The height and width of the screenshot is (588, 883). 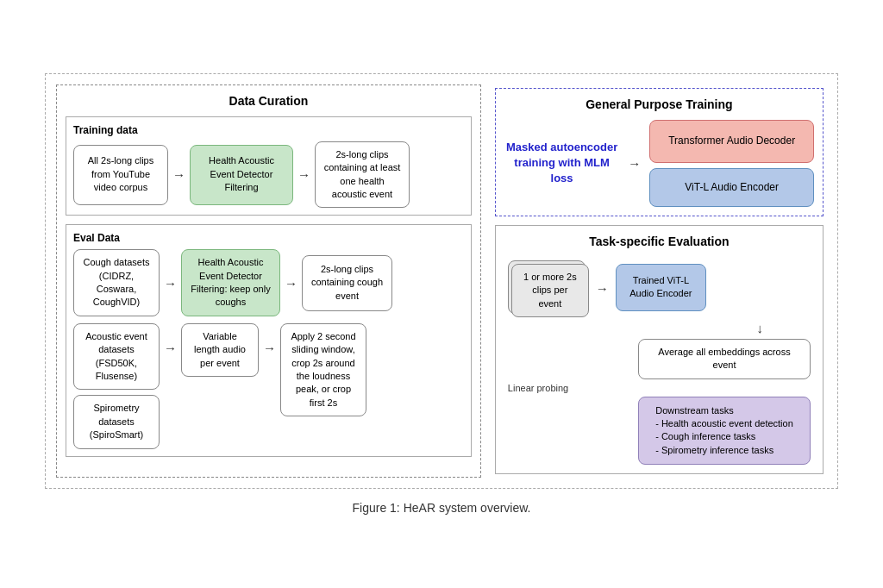 I want to click on sliding-window-box: Apply 2 second sliding window, crop 2s a…, so click(x=323, y=370).